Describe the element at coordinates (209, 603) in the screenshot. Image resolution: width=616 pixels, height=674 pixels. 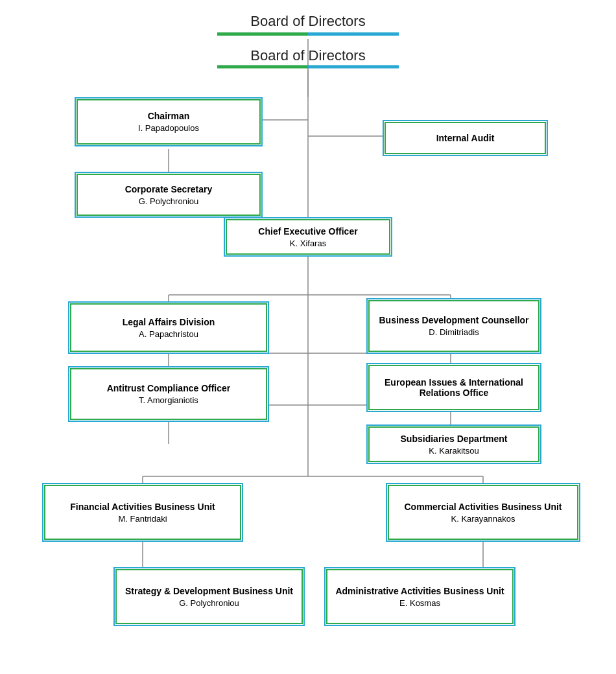
I see `strategy-subtitle: G. Polychroniou` at that location.